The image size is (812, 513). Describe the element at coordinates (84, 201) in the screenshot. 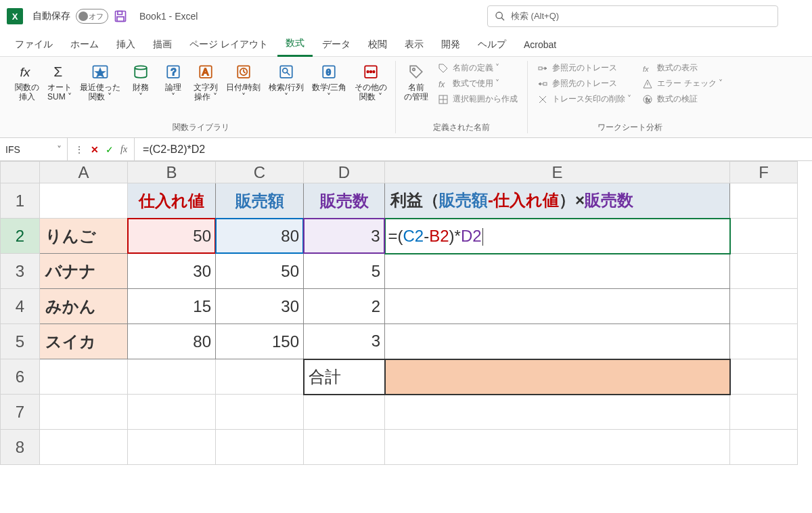

I see `cell-A1` at that location.